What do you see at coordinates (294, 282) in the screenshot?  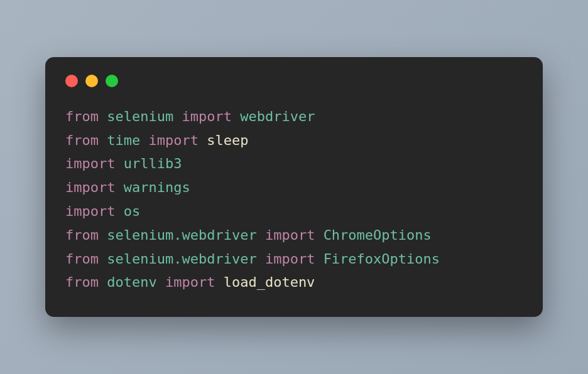 I see `code-line: from dotenv import load_dotenv` at bounding box center [294, 282].